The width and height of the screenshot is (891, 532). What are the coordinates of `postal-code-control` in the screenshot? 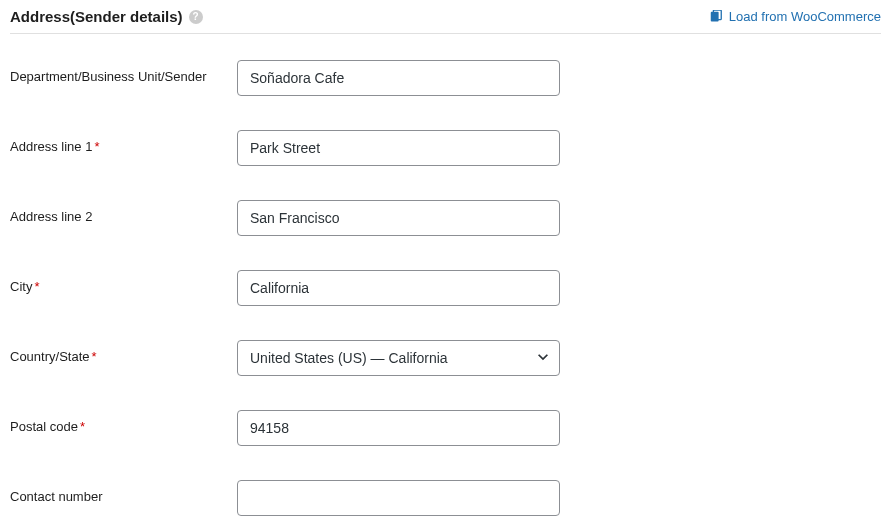 It's located at (398, 428).